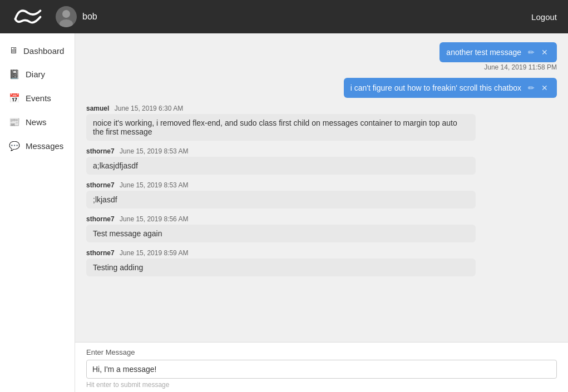 The image size is (568, 392). What do you see at coordinates (98, 108) in the screenshot?
I see `message-sender: samuel` at bounding box center [98, 108].